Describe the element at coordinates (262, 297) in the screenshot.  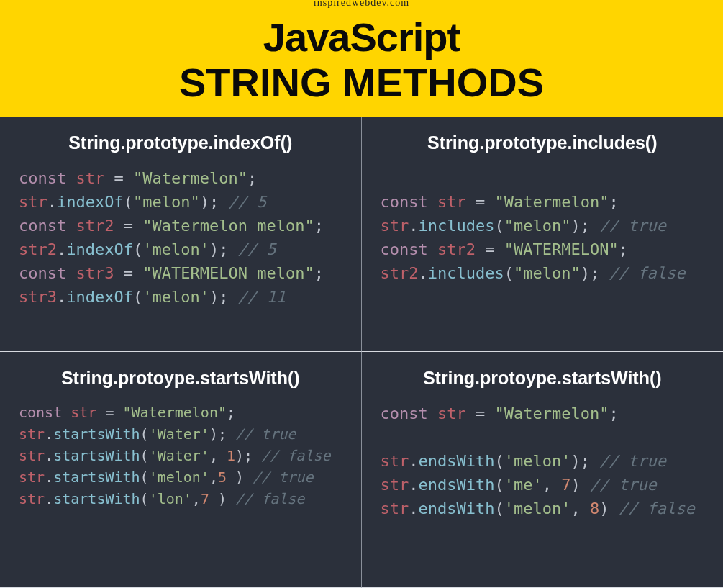
I see `code-token: // 11` at that location.